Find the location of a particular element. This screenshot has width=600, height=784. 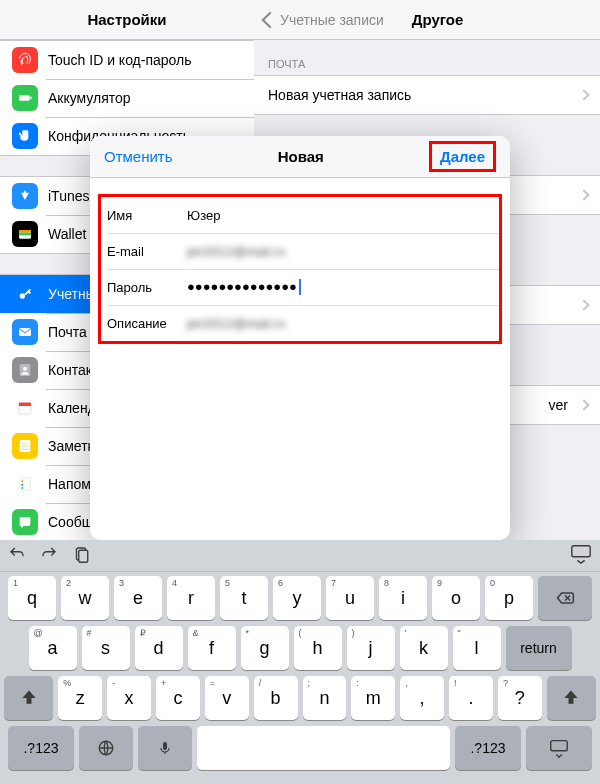

sidebar-item-fingerprint: Touch ID и код-пароль is located at coordinates (127, 60).